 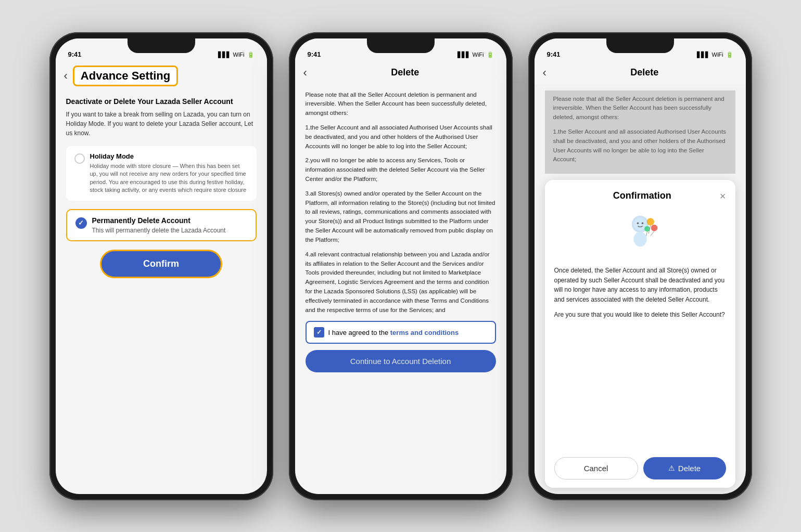 What do you see at coordinates (161, 124) in the screenshot?
I see `deactivate-section-body: If you want to take a break from selling…` at bounding box center [161, 124].